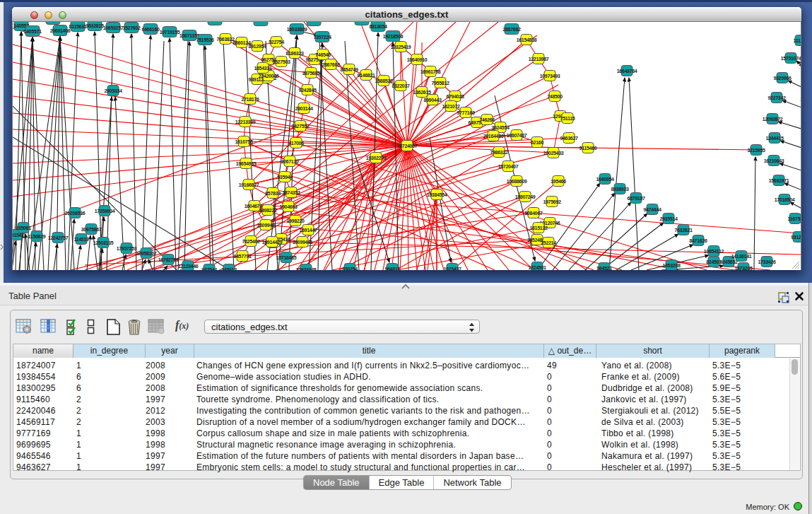 The width and height of the screenshot is (812, 514). Describe the element at coordinates (517, 181) in the screenshot. I see `svg-text: 10688609` at that location.